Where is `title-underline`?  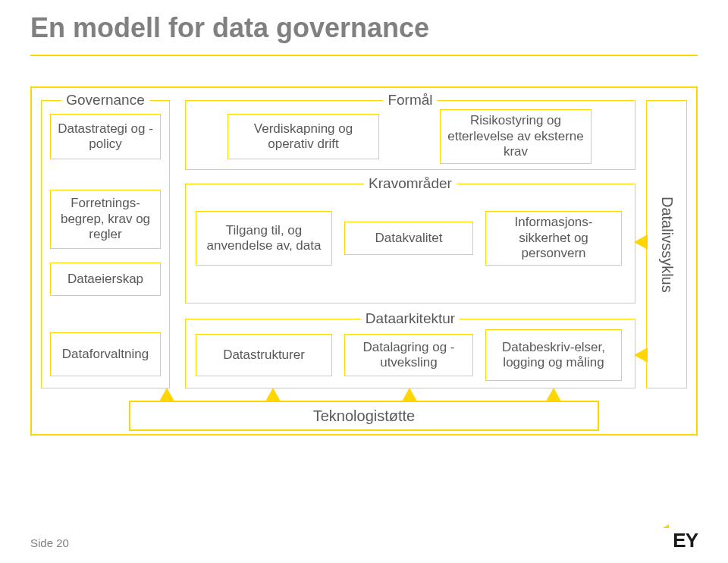
title-underline is located at coordinates (364, 55).